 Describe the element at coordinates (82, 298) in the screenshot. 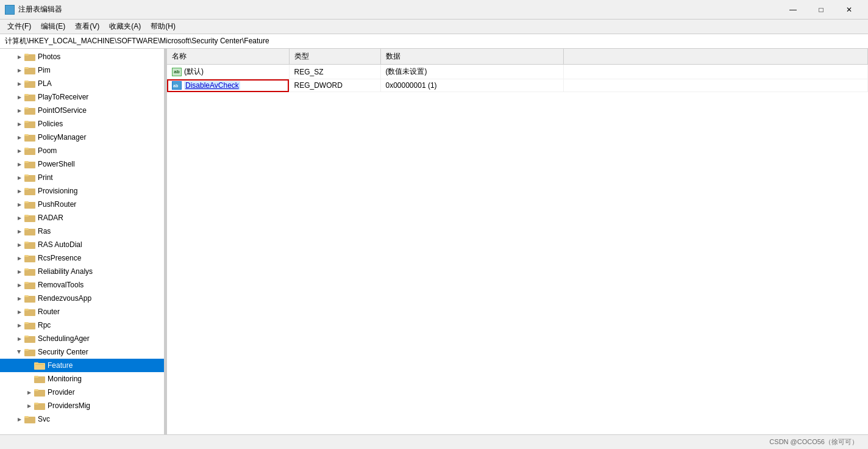

I see `tree-item-rendezvousapp: ▶ RendezvousApp` at that location.